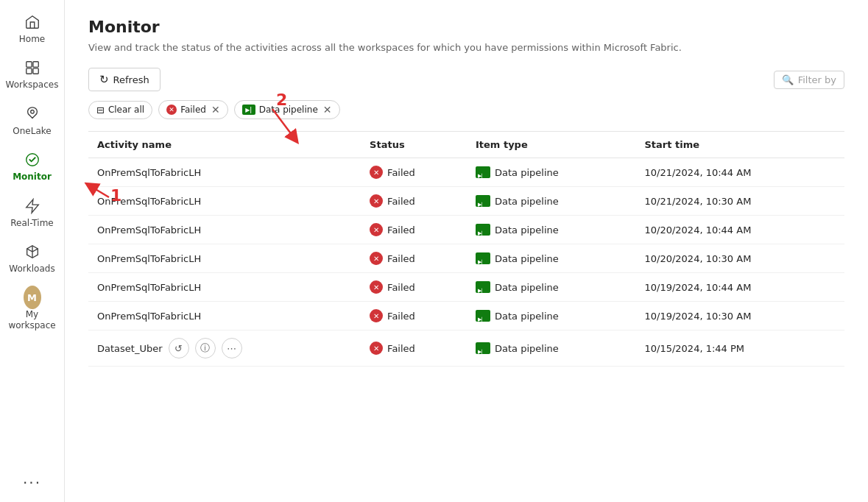 The height and width of the screenshot is (502, 868). I want to click on cell-start-time: 10/15/2024, 1:44 PM, so click(740, 349).